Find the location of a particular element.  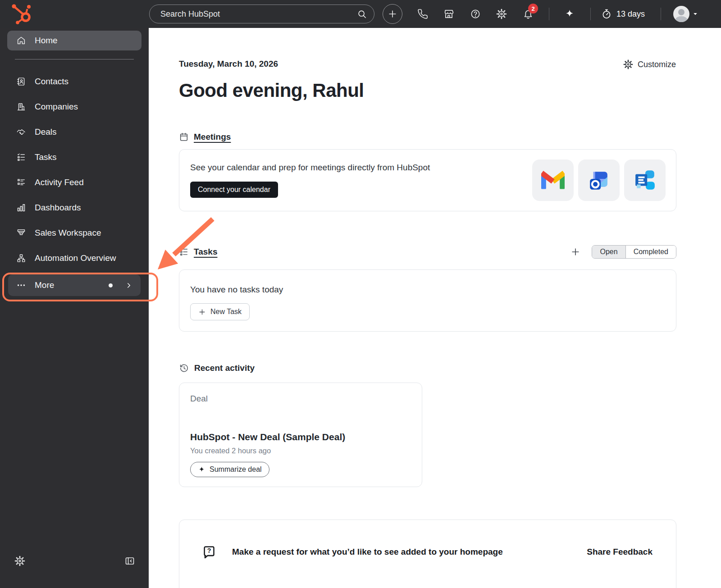

filter-open-tab: Open is located at coordinates (609, 252).